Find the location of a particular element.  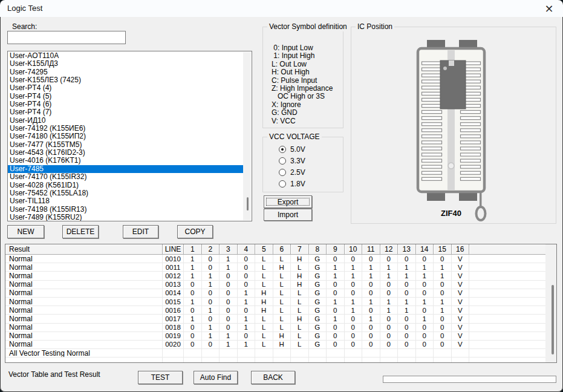

table-row: Normal00130100LLHG0000000V is located at coordinates (281, 285).